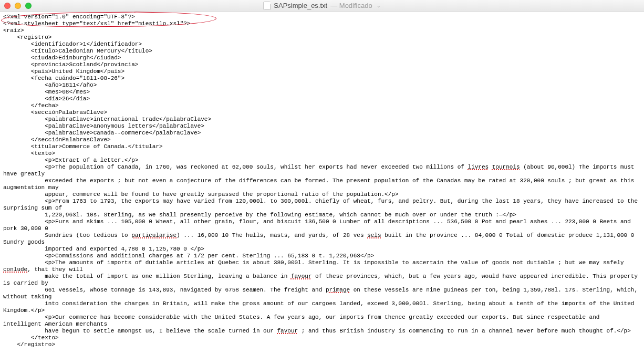  Describe the element at coordinates (322, 307) in the screenshot. I see `editor-line: into consideration the charges in Britai…` at that location.